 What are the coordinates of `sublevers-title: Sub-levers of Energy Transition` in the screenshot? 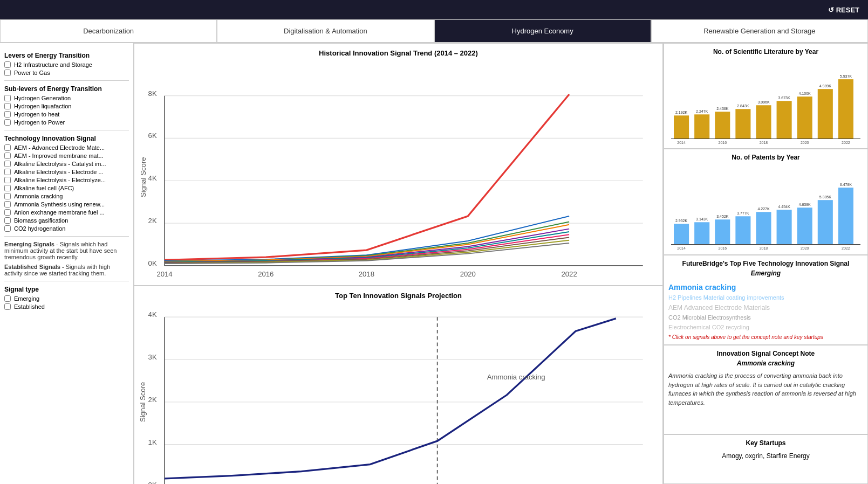 It's located at (67, 89).